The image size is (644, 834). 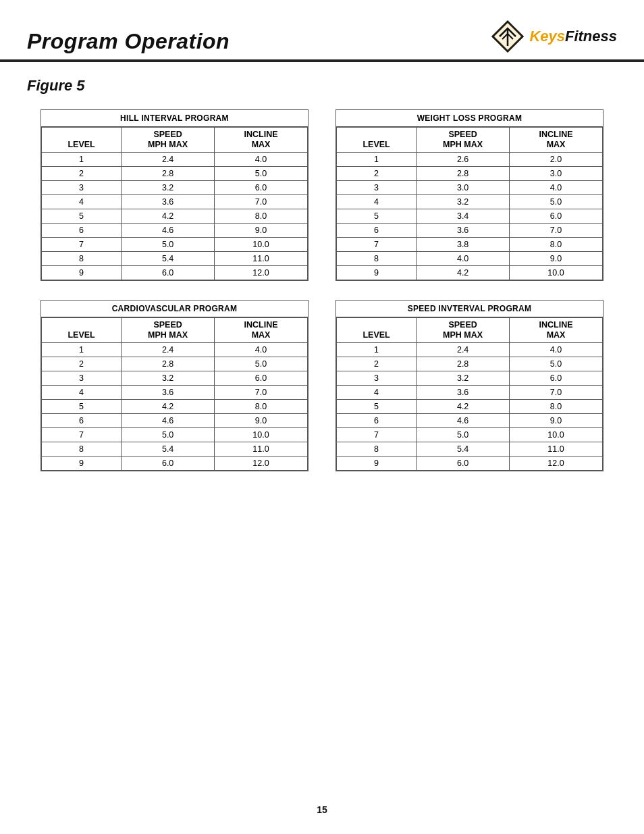 What do you see at coordinates (175, 350) in the screenshot?
I see `table-row: 12.44.0` at bounding box center [175, 350].